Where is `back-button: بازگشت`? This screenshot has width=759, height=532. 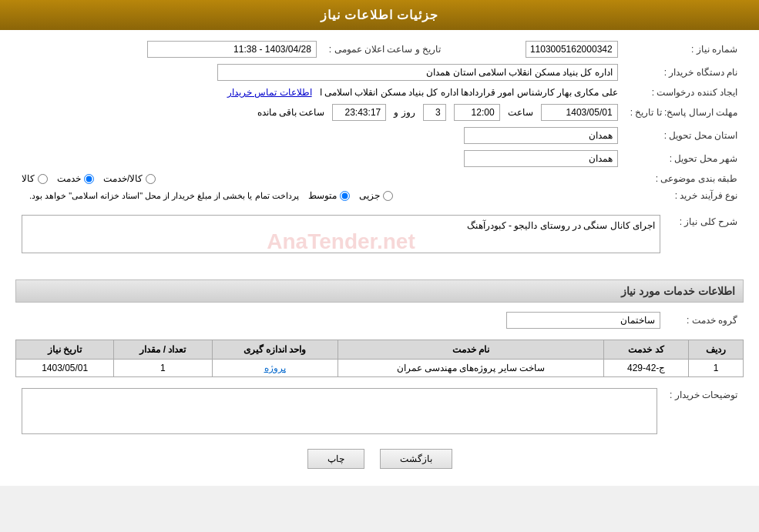 back-button: بازگشت is located at coordinates (416, 459).